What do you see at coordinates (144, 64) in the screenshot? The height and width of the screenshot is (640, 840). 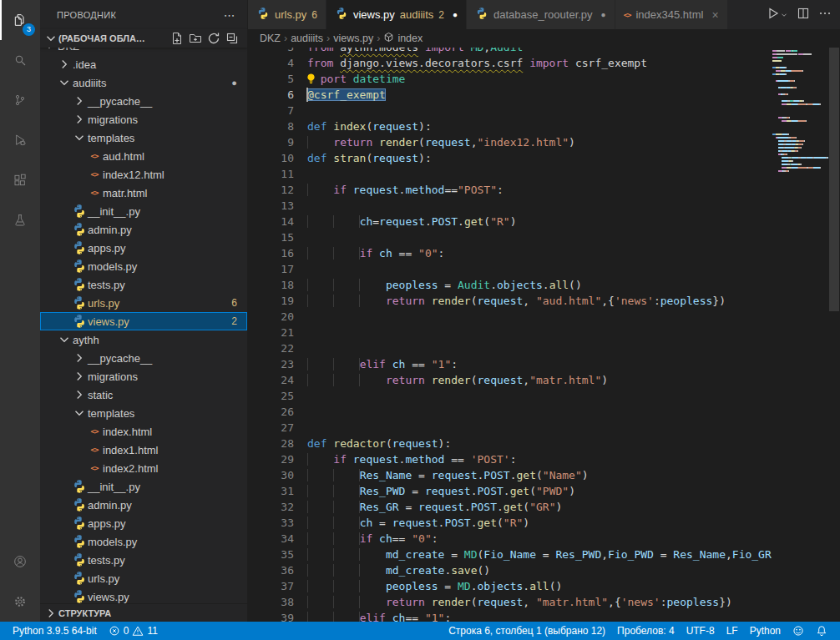 I see `tree-item-idea: .idea` at bounding box center [144, 64].